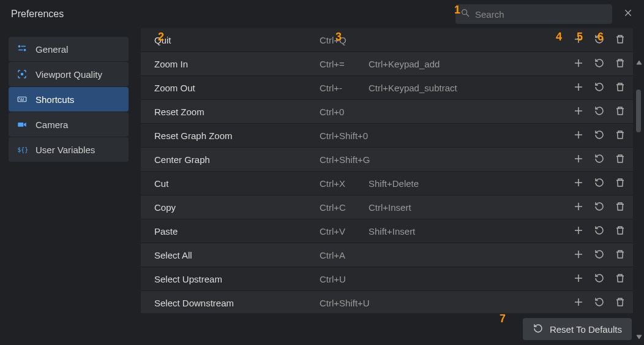  What do you see at coordinates (639, 63) in the screenshot?
I see `scroll-up-arrow` at bounding box center [639, 63].